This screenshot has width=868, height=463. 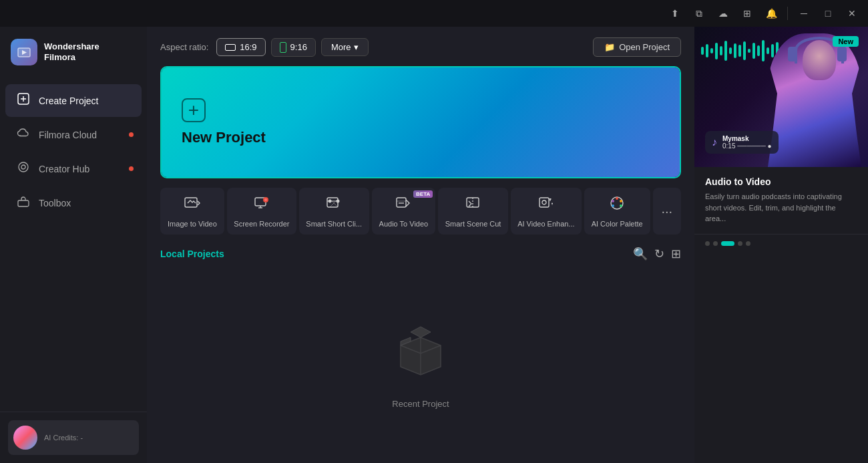 I want to click on ai-color-palette-icon, so click(x=617, y=205).